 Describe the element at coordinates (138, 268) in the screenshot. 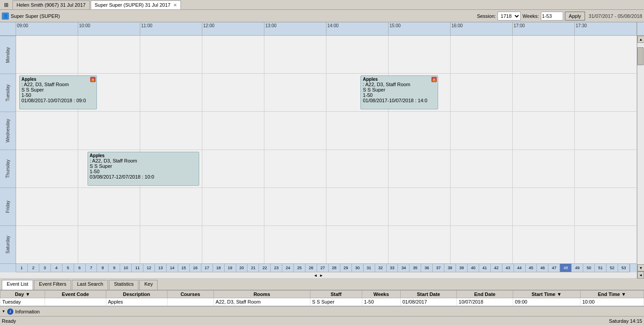

I see `week-cell-11: 11` at that location.